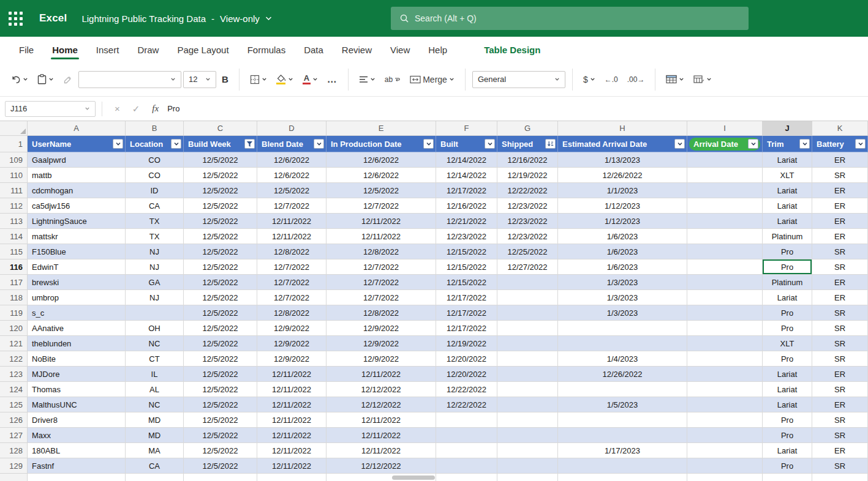 Image resolution: width=868 pixels, height=481 pixels. Describe the element at coordinates (154, 222) in the screenshot. I see `cell-B113: TX` at that location.